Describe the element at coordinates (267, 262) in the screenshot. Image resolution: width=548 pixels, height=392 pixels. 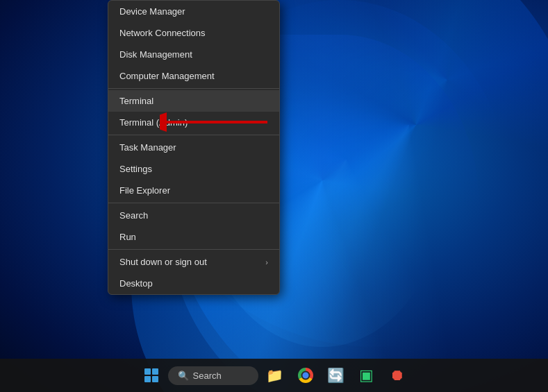
I see `submenu-arrow-icon: ›` at that location.